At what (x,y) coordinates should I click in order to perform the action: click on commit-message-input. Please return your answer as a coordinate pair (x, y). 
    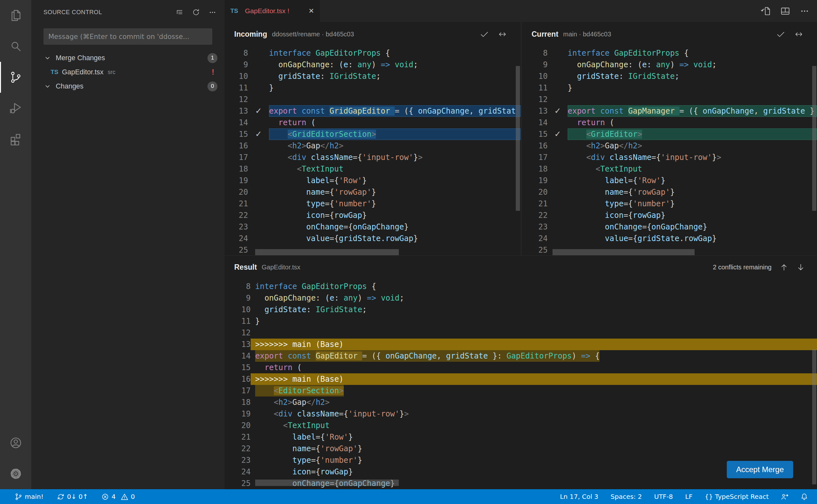
    Looking at the image, I should click on (128, 37).